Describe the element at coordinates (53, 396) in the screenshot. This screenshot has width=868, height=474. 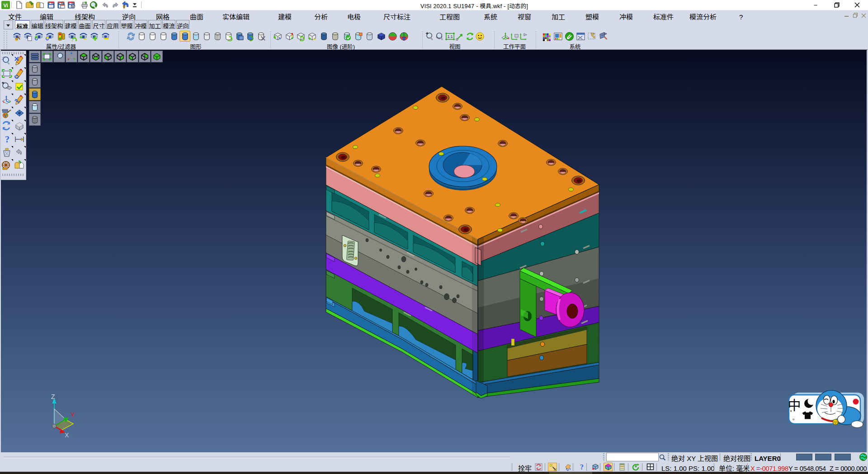
I see `svg-text: Z` at that location.